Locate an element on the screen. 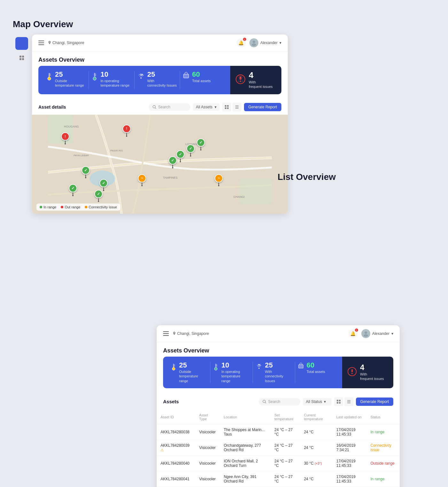 The image size is (448, 487). col-last-updated: Last updated on is located at coordinates (350, 417).